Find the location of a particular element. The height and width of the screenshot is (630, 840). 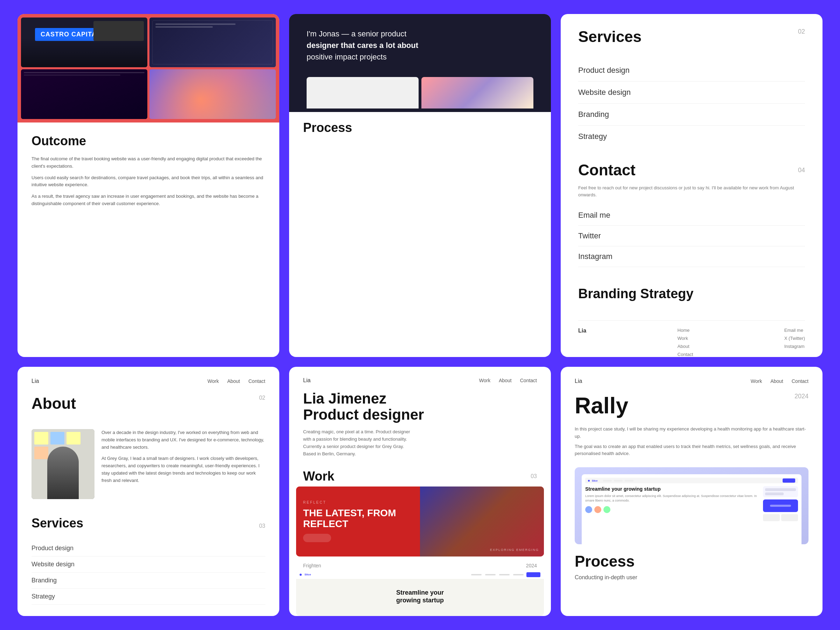

service-item-strategy: Strategy is located at coordinates (692, 137).